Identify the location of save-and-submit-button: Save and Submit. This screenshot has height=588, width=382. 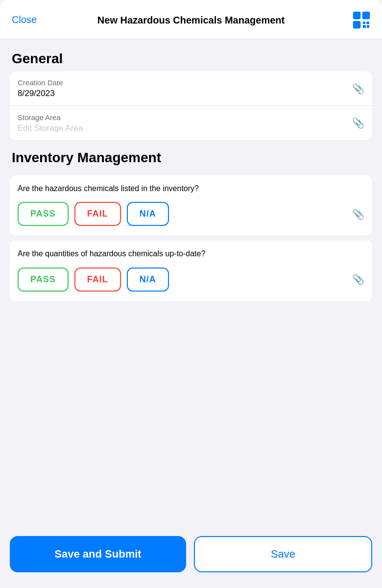
(98, 554).